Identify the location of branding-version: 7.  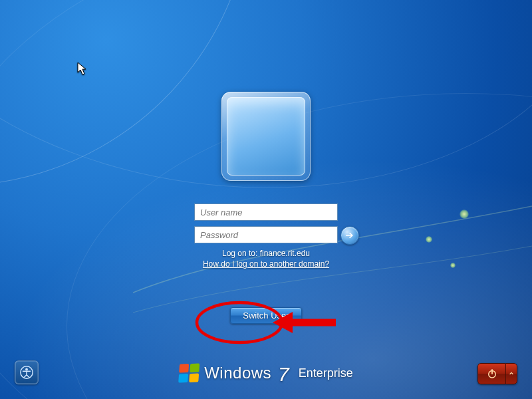
(283, 374).